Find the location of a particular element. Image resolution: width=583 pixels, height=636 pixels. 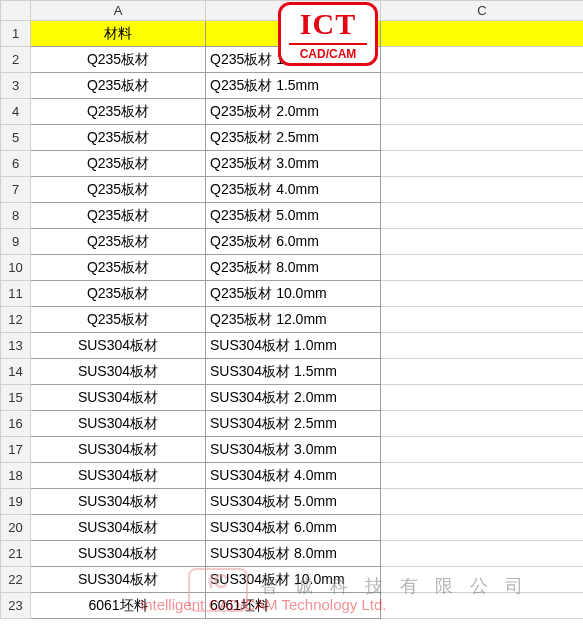

cell-C20 is located at coordinates (482, 528).